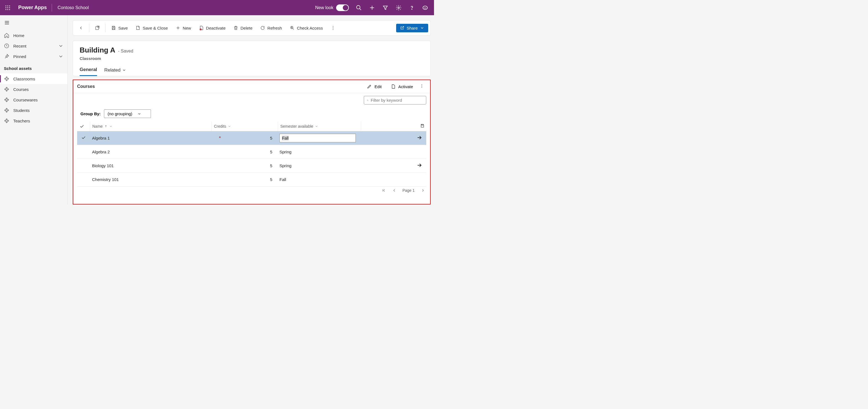 Image resolution: width=868 pixels, height=409 pixels. Describe the element at coordinates (333, 28) in the screenshot. I see `more-commands-button` at that location.